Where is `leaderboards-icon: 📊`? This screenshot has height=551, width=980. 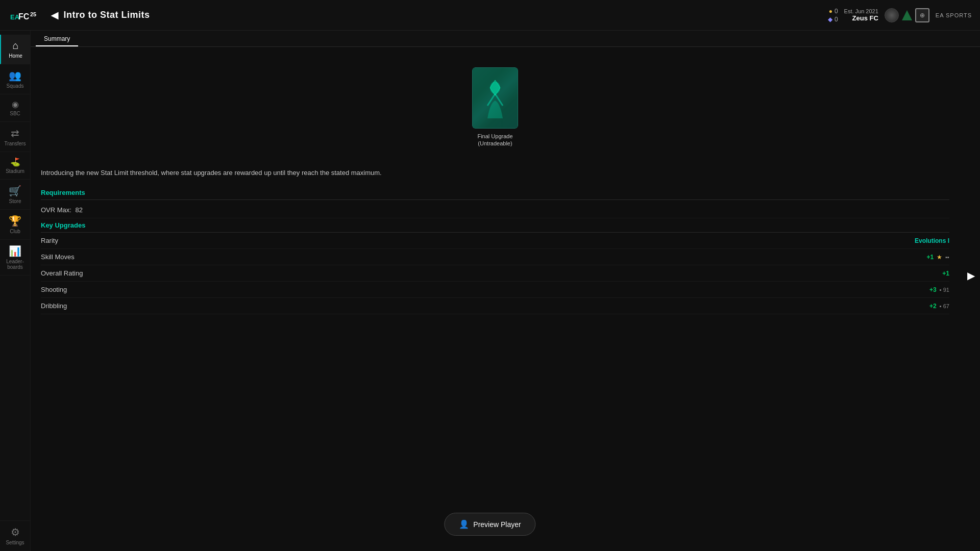
leaderboards-icon: 📊 is located at coordinates (15, 251).